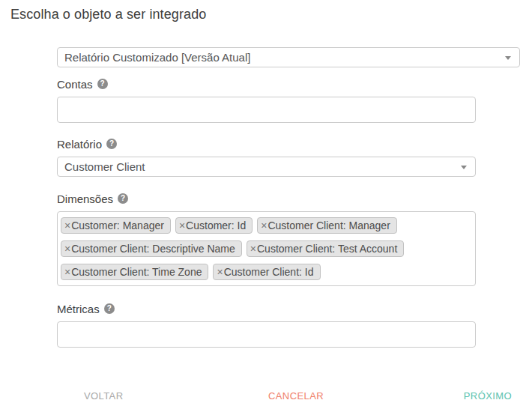  I want to click on contas-label-text: Contas, so click(75, 84).